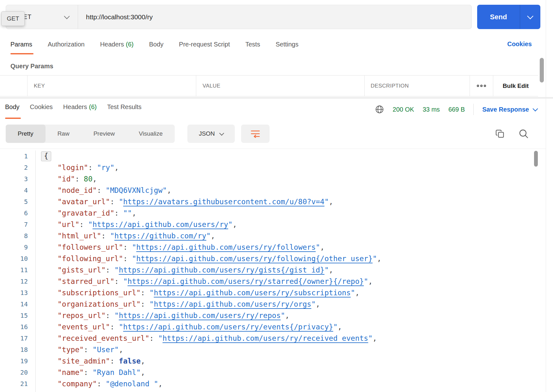  What do you see at coordinates (156, 47) in the screenshot?
I see `request-tab-body: Body` at bounding box center [156, 47].